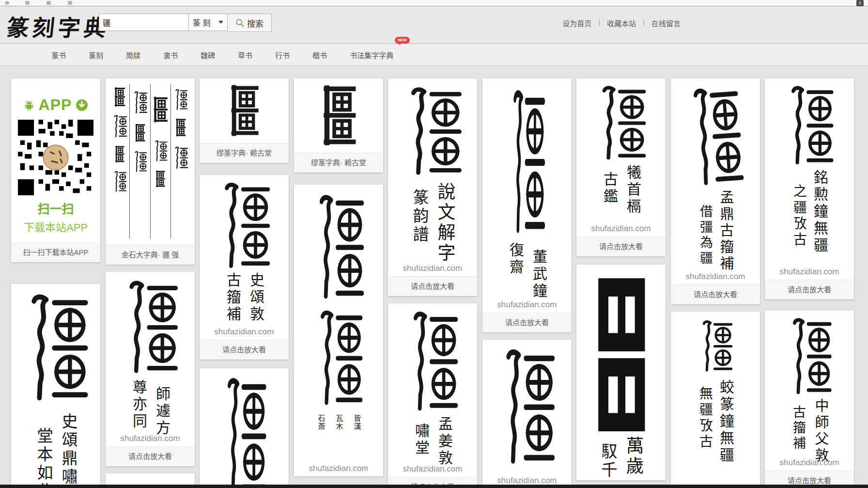  Describe the element at coordinates (339, 115) in the screenshot. I see `stamp-glyph` at that location.